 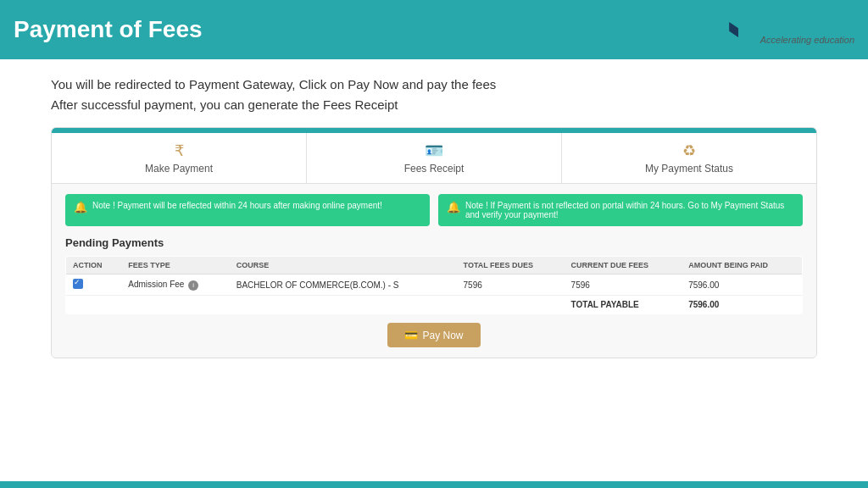 I want to click on row-action, so click(x=94, y=285).